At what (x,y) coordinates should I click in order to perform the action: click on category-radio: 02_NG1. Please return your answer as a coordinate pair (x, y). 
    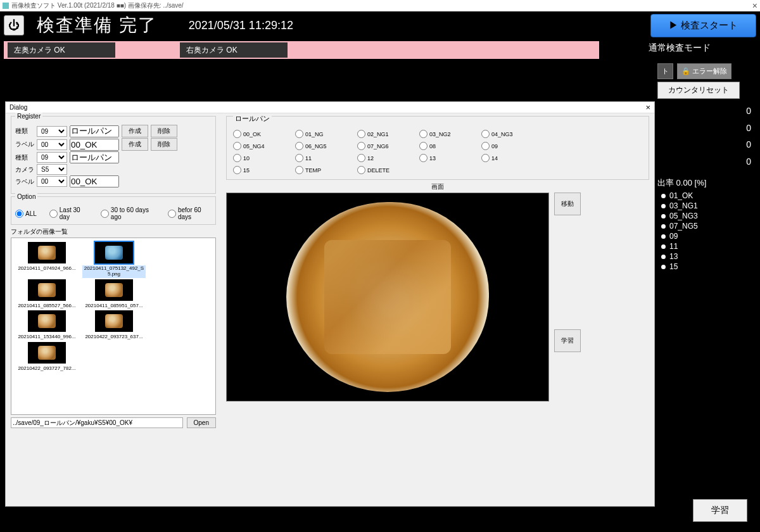
    Looking at the image, I should click on (385, 134).